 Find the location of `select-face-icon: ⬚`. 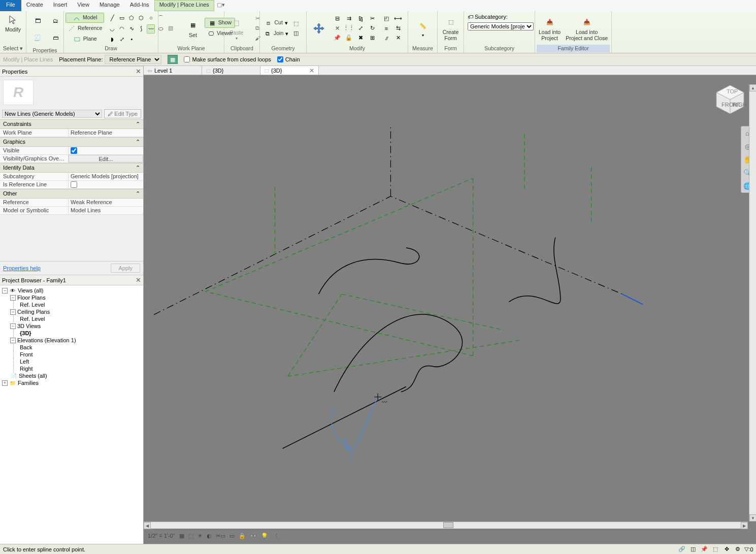

select-face-icon: ⬚ is located at coordinates (715, 549).